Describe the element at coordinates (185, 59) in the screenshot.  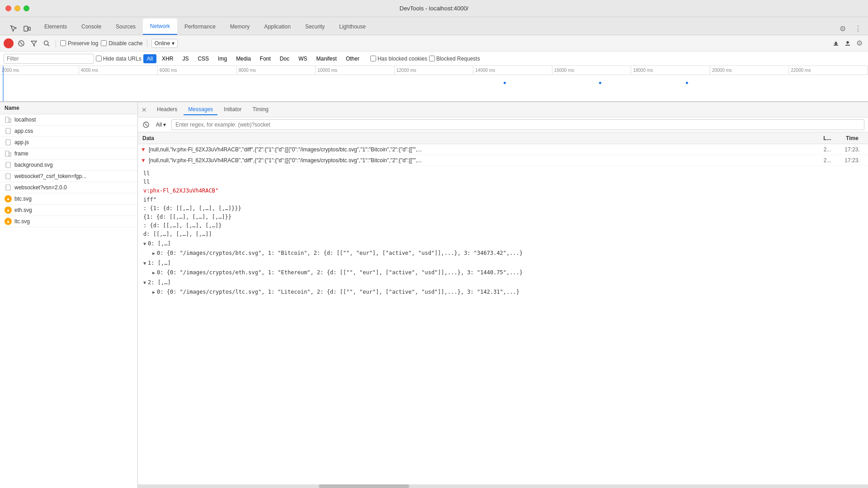
I see `filter-js-button: JS` at that location.